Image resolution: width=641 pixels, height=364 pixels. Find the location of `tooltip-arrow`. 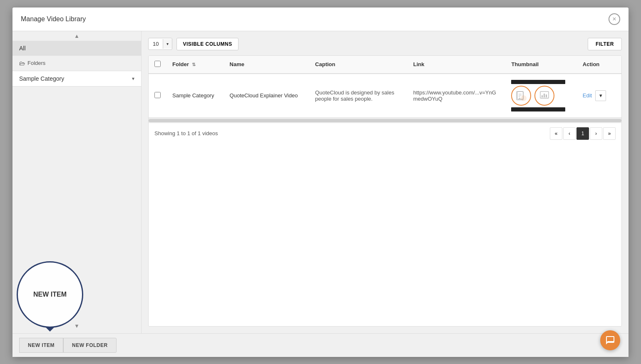

tooltip-arrow is located at coordinates (50, 329).